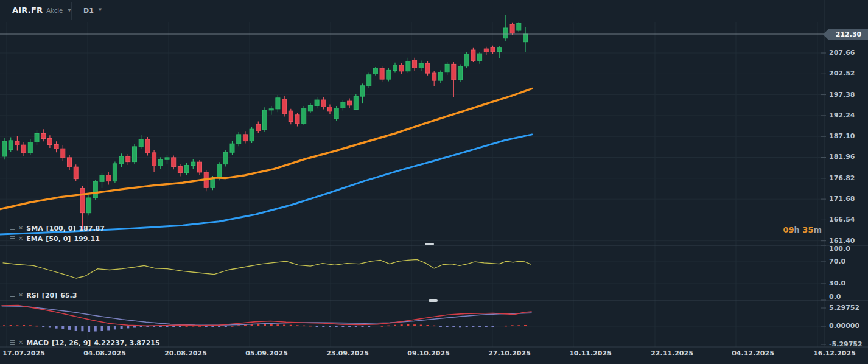 This screenshot has height=364, width=868. Describe the element at coordinates (127, 343) in the screenshot. I see `macd-value: 4.22237, 3.87215` at that location.